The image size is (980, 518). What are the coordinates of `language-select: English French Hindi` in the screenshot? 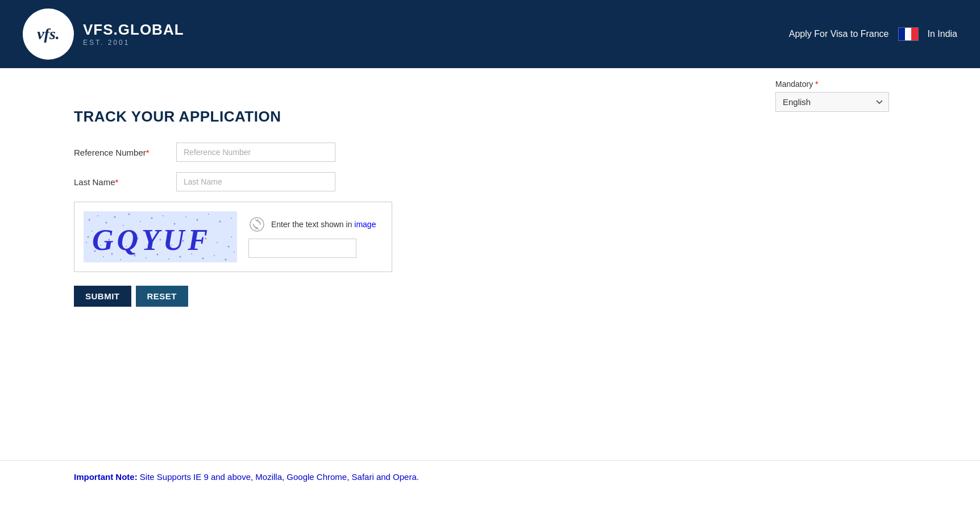 It's located at (832, 102).